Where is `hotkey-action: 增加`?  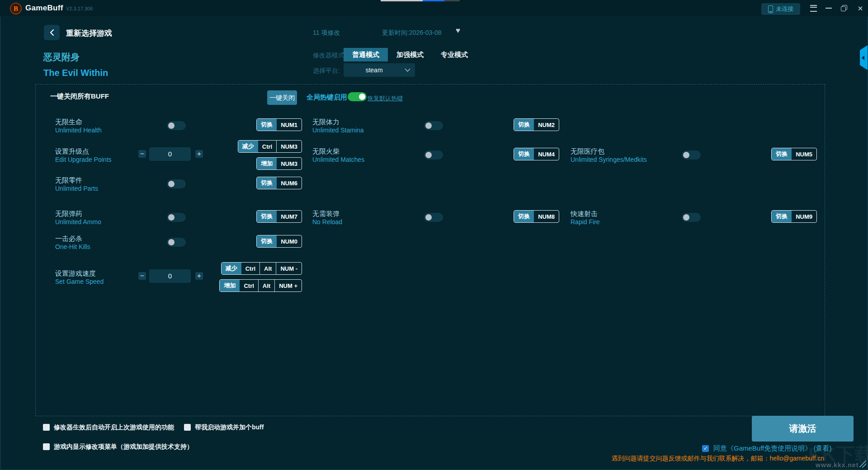
hotkey-action: 增加 is located at coordinates (230, 286).